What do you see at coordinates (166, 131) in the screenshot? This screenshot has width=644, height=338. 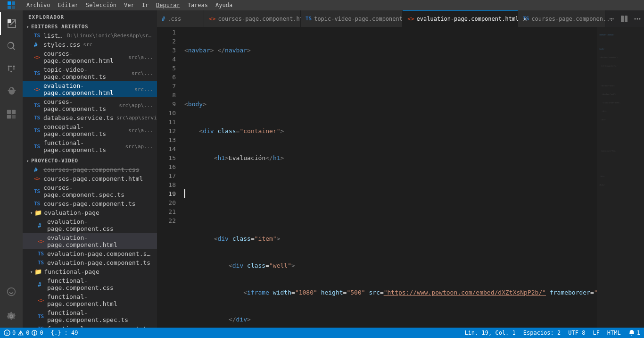 I see `line-number: 12` at bounding box center [166, 131].